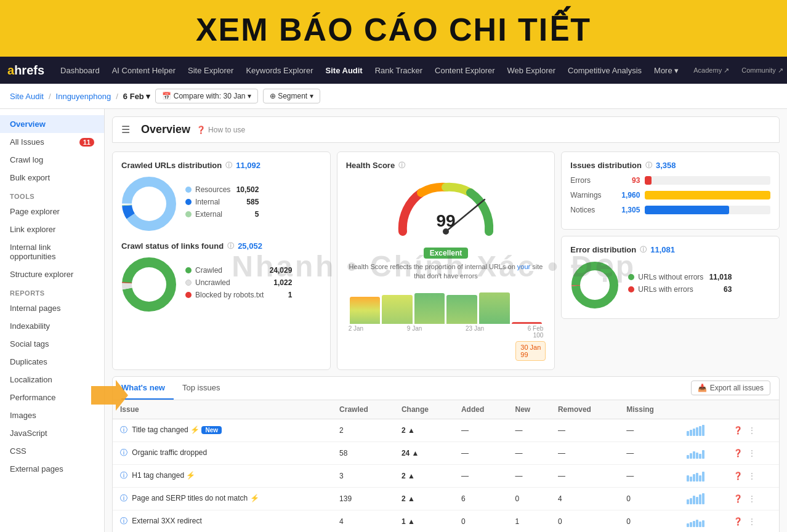 The width and height of the screenshot is (787, 532). Describe the element at coordinates (229, 165) in the screenshot. I see `crawled-urls-info: ⓘ` at that location.